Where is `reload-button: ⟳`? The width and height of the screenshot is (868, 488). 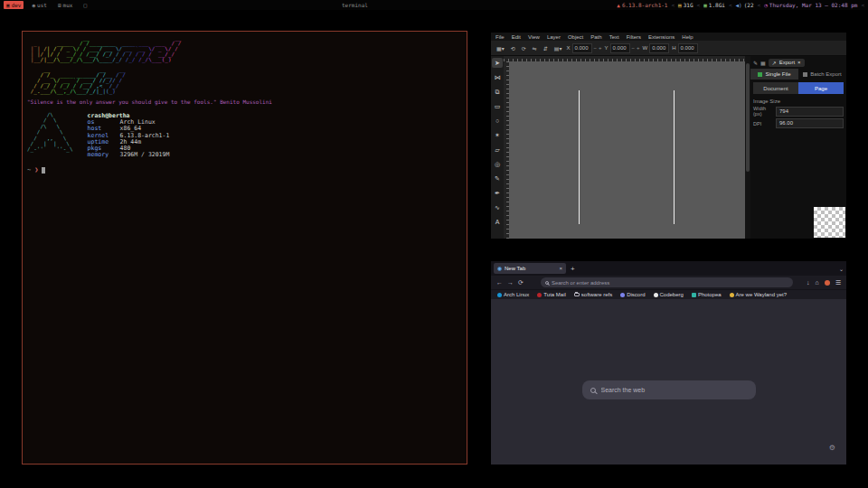 reload-button: ⟳ is located at coordinates (521, 283).